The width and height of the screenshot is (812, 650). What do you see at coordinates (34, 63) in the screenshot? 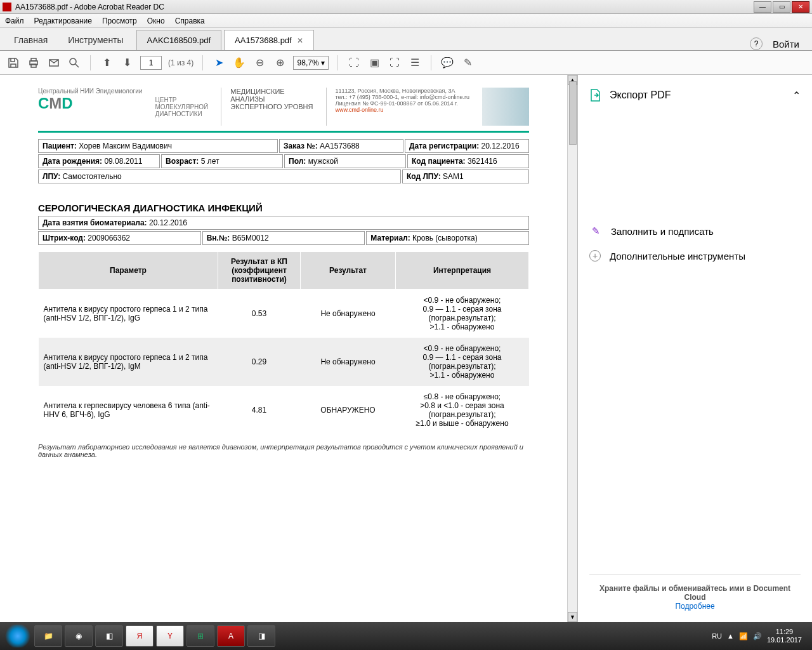
I see `print-icon` at bounding box center [34, 63].